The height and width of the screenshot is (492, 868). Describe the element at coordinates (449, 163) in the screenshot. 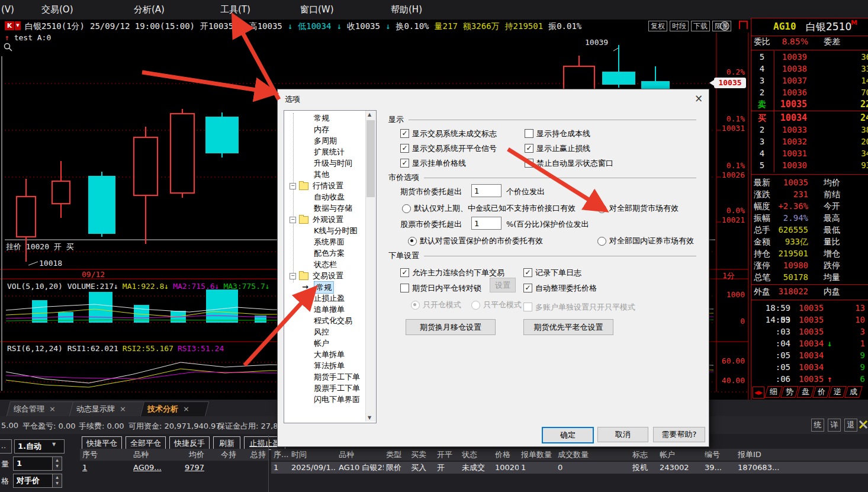

I see `checkbox-显示挂单价格线: ✓显示挂单价格线` at that location.